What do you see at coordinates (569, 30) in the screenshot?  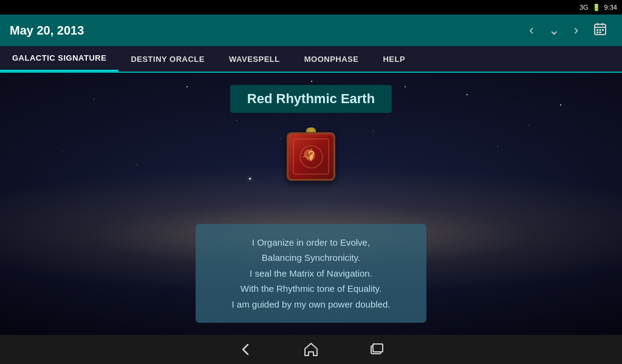 I see `nav-buttons: ‹ ⌄ ›` at bounding box center [569, 30].